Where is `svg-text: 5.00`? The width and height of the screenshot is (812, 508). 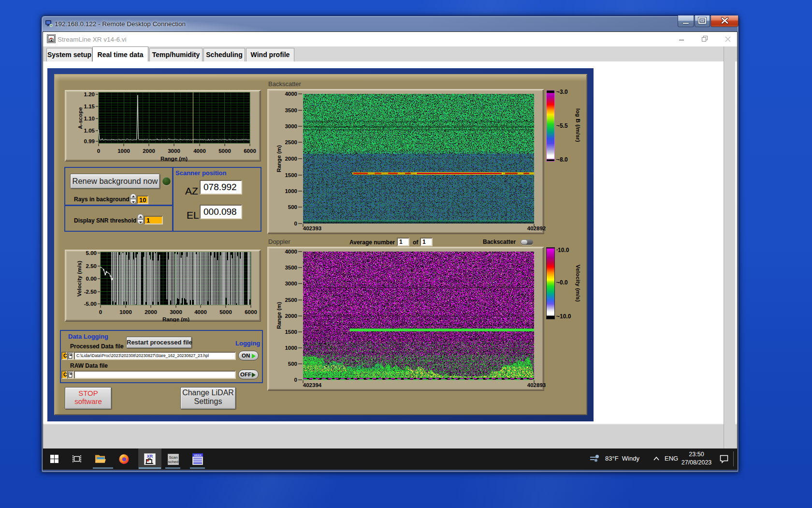 svg-text: 5.00 is located at coordinates (91, 253).